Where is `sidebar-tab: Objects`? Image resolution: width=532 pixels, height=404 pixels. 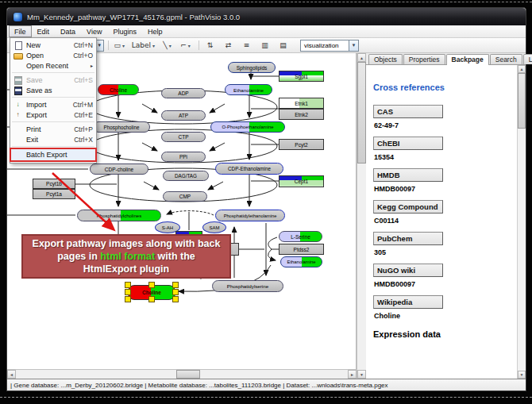 sidebar-tab: Objects is located at coordinates (386, 59).